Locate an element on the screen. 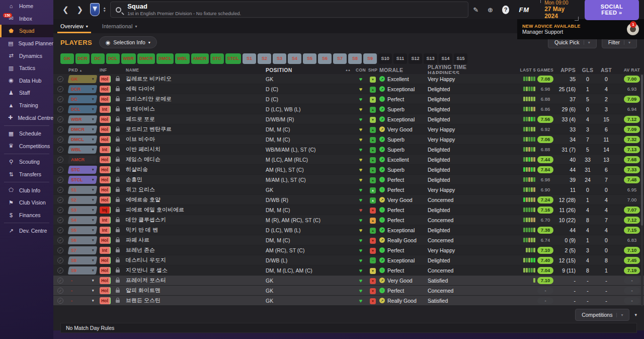 This screenshot has height=339, width=644. table-row: ✓ -▾ Hol 알피 화이트맨 GK ♥ ▾ ↑Perfect Concern… is located at coordinates (349, 291).